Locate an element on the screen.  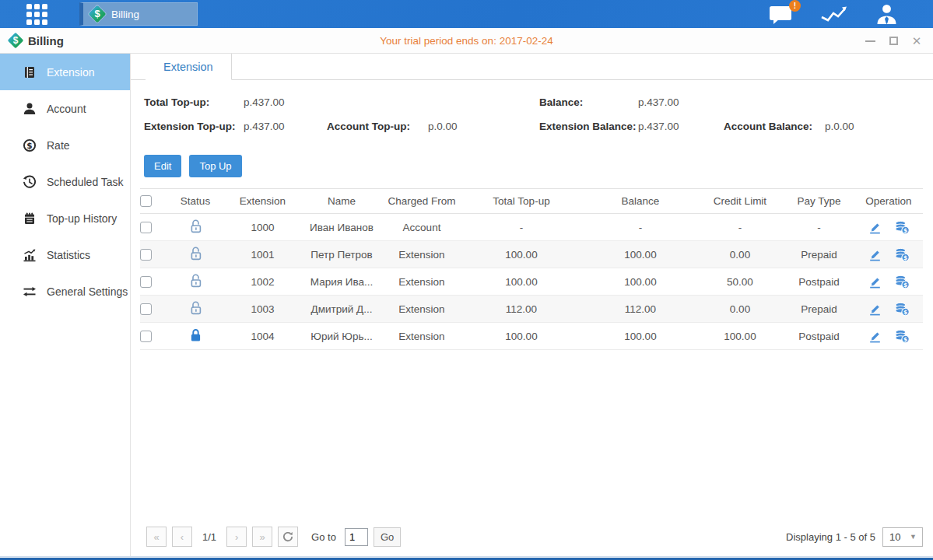
first-page-button: « is located at coordinates (156, 537).